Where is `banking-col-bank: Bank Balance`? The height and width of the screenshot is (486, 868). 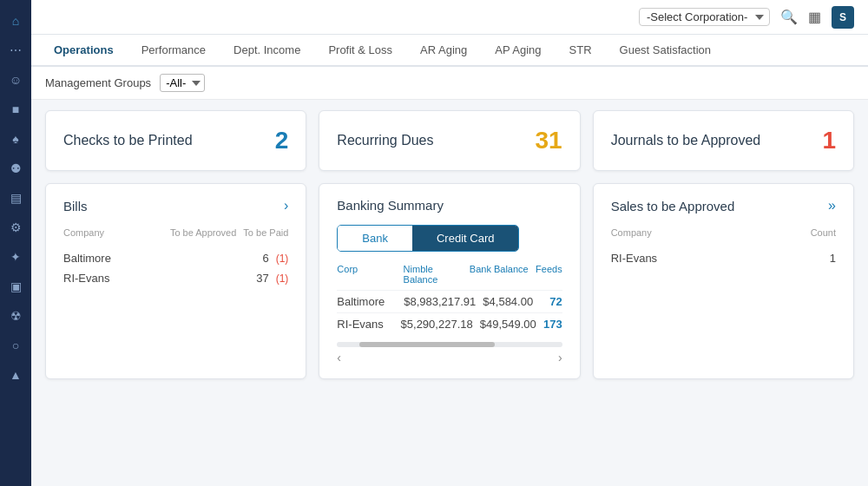 banking-col-bank: Bank Balance is located at coordinates (499, 274).